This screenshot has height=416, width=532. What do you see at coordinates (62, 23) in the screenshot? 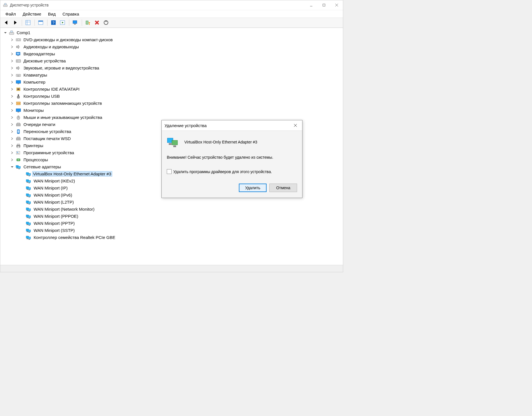
I see `refresh-button` at bounding box center [62, 23].